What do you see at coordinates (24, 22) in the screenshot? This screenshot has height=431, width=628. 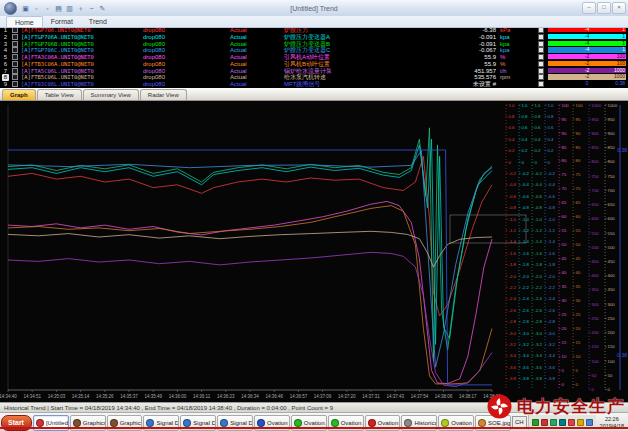 I see `ribbon-tab-home: Home` at bounding box center [24, 22].